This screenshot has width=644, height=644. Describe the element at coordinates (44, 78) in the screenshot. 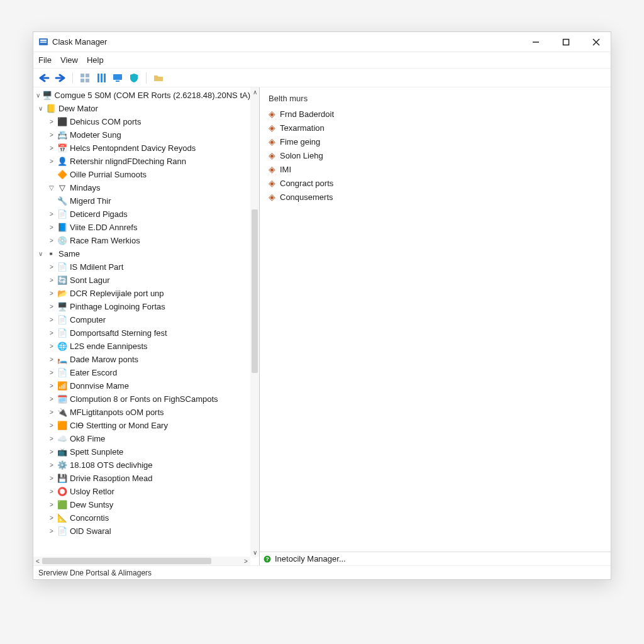

I see `back-button` at that location.